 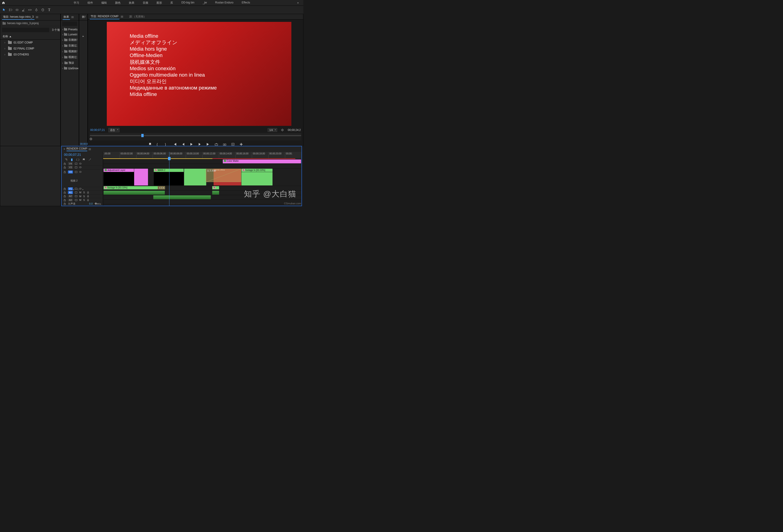 What do you see at coordinates (30, 10) in the screenshot?
I see `slip-tool` at bounding box center [30, 10].